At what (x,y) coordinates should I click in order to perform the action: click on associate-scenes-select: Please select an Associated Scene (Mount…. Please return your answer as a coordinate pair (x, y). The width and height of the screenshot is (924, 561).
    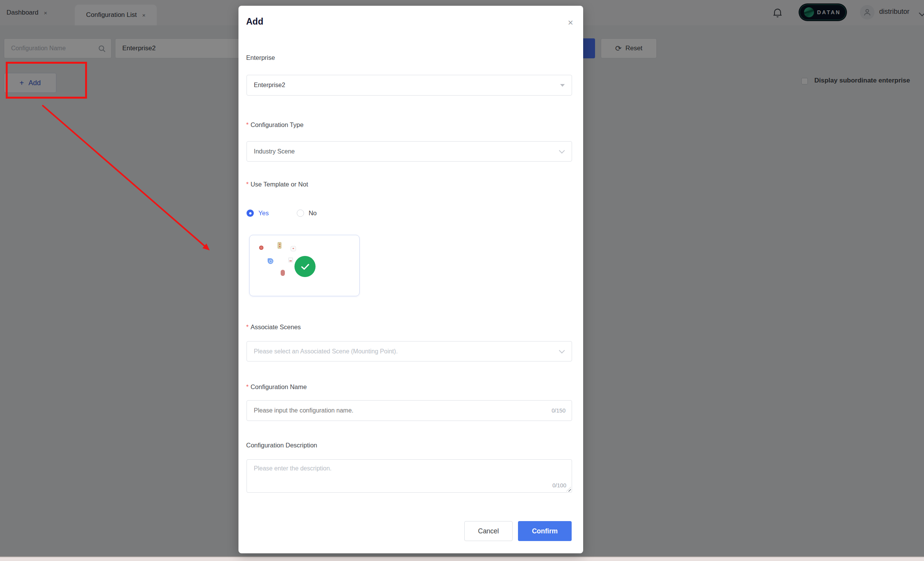
    Looking at the image, I should click on (409, 351).